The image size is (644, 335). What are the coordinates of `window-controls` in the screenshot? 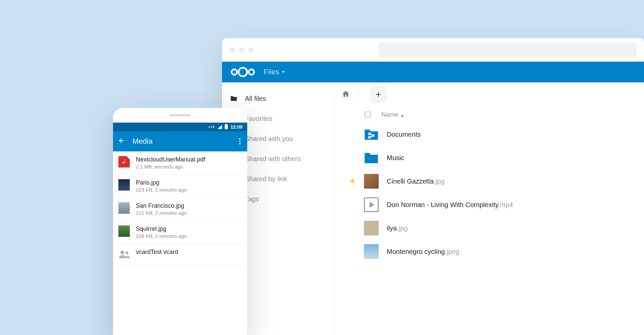 It's located at (241, 50).